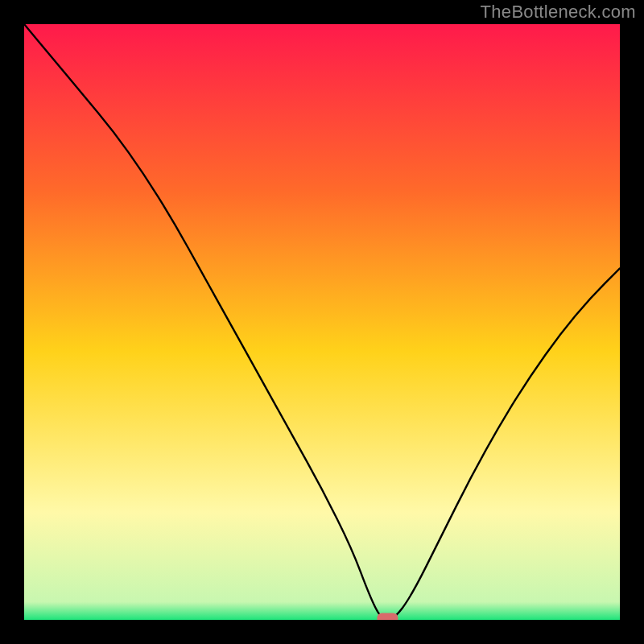 This screenshot has width=644, height=644. I want to click on optimal-marker, so click(387, 617).